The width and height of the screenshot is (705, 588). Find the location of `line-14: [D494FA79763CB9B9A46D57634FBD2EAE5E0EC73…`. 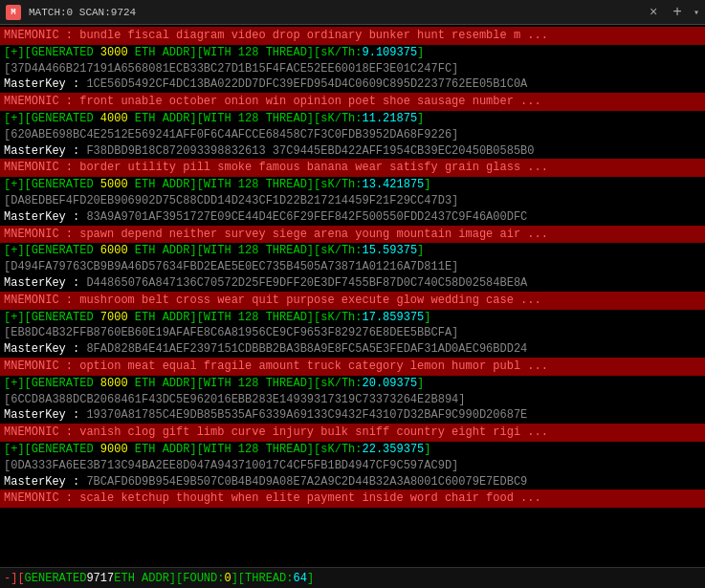

line-14: [D494FA79763CB9B9A46D57634FBD2EAE5E0EC73… is located at coordinates (352, 268).